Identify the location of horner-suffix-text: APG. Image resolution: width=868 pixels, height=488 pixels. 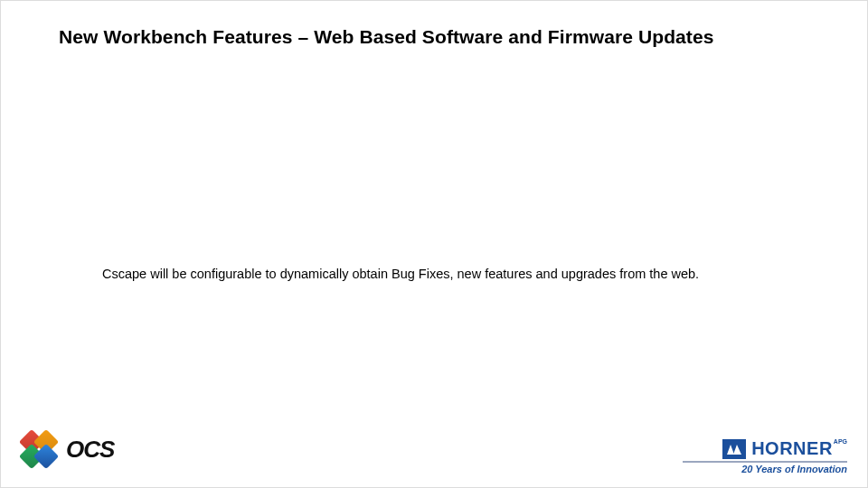
(841, 441).